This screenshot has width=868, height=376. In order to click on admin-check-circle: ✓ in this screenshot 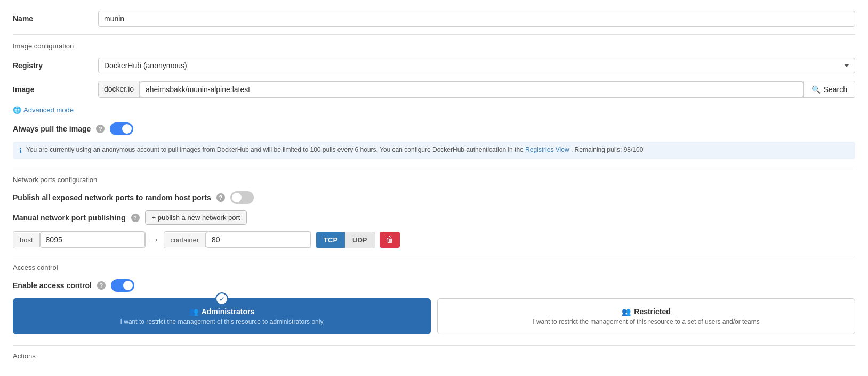, I will do `click(222, 299)`.